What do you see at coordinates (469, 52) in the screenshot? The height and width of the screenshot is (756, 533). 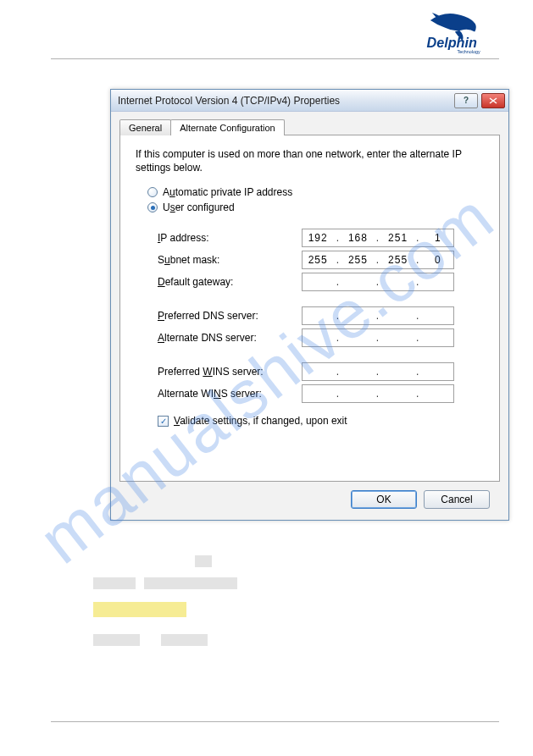 I see `svg-text: Technology` at bounding box center [469, 52].